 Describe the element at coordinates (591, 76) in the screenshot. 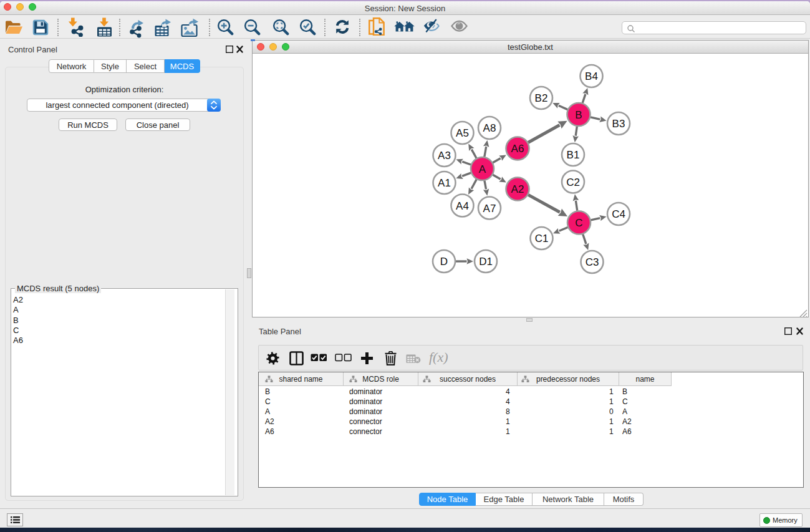

I see `svg-text: B4` at that location.